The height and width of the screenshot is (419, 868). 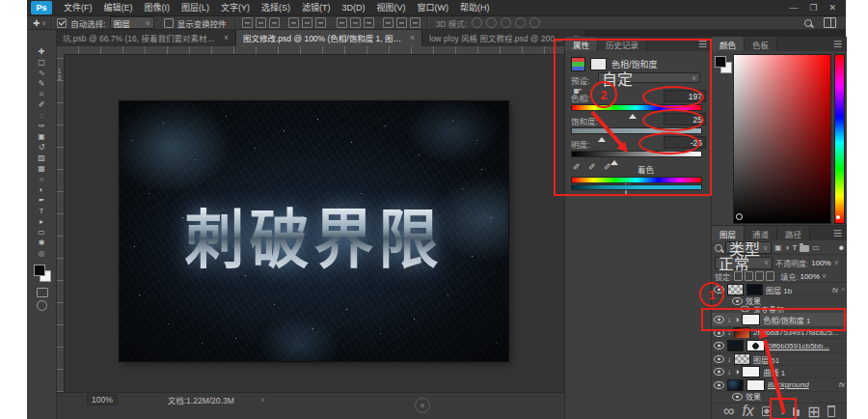 I want to click on 3d-roll-icon, so click(x=492, y=23).